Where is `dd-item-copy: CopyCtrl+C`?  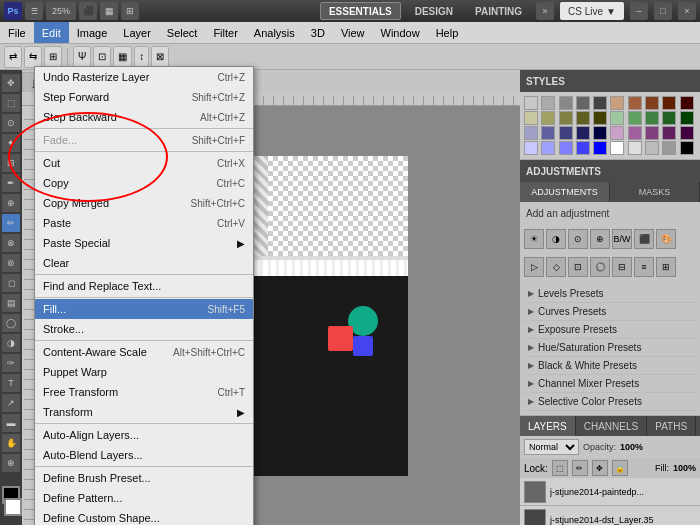 dd-item-copy: CopyCtrl+C is located at coordinates (144, 183).